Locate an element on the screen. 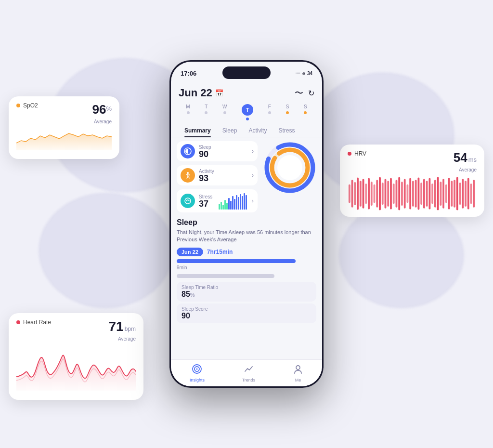 This screenshot has width=493, height=448. week-day-t-active: T is located at coordinates (247, 112).